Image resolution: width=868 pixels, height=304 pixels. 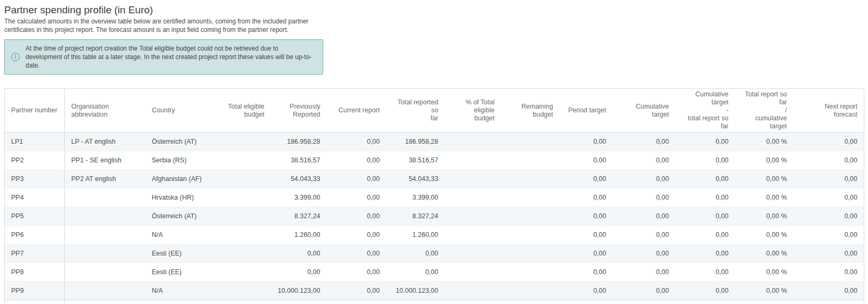 What do you see at coordinates (183, 273) in the screenshot?
I see `table-cell-country: Eesti (EE)` at bounding box center [183, 273].